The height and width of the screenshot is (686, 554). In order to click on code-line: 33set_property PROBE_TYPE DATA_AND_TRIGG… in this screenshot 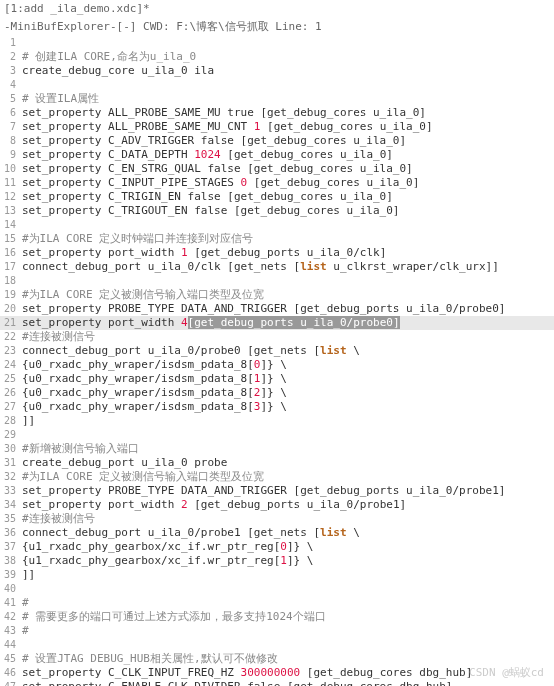, I will do `click(277, 491)`.